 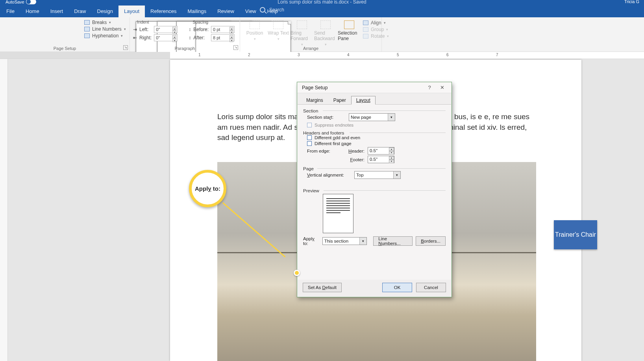 I want to click on group-paragraph: Indent ⇥Left:0"▴▾ ⇤Right:0"▴▾ Spacing ↕B…, so click(x=185, y=35).